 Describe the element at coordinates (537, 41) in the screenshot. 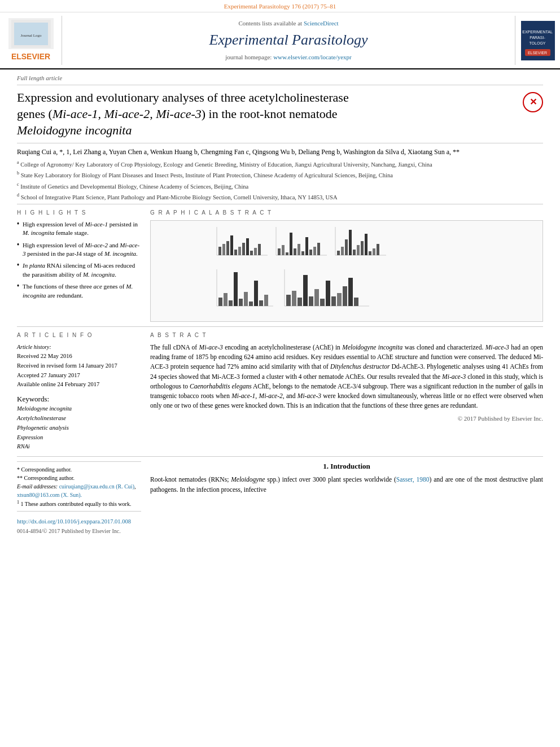

I see `parasitology-logo: EXPERIMENTAL PARASI- TOLOGY ELSEVIER` at that location.